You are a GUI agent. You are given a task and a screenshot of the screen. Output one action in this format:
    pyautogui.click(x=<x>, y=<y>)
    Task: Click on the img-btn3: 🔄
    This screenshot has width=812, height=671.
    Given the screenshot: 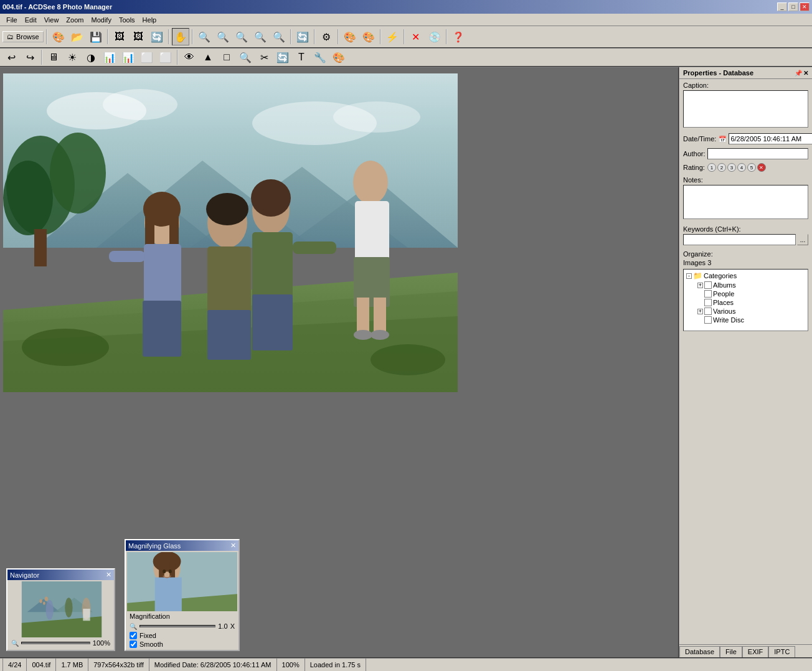 What is the action you would take?
    pyautogui.click(x=157, y=37)
    